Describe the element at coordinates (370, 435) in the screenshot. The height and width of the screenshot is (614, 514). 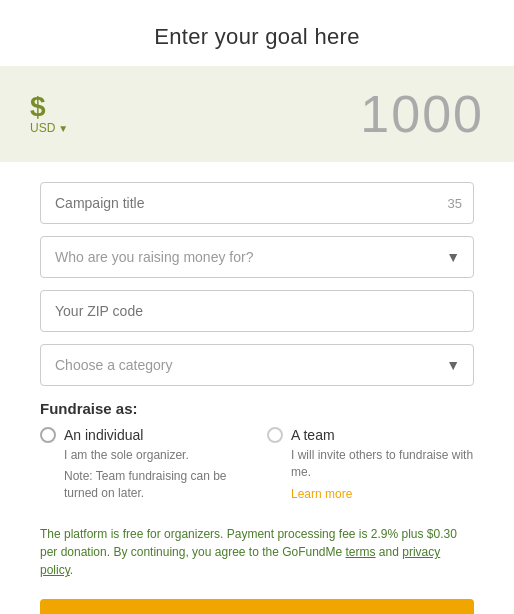
I see `team-option-header: A team` at that location.